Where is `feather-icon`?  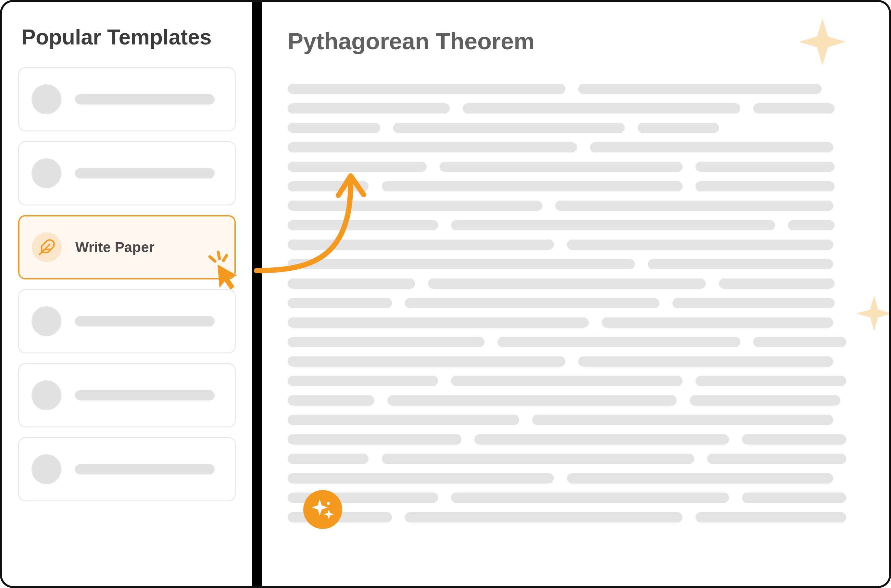 feather-icon is located at coordinates (47, 248).